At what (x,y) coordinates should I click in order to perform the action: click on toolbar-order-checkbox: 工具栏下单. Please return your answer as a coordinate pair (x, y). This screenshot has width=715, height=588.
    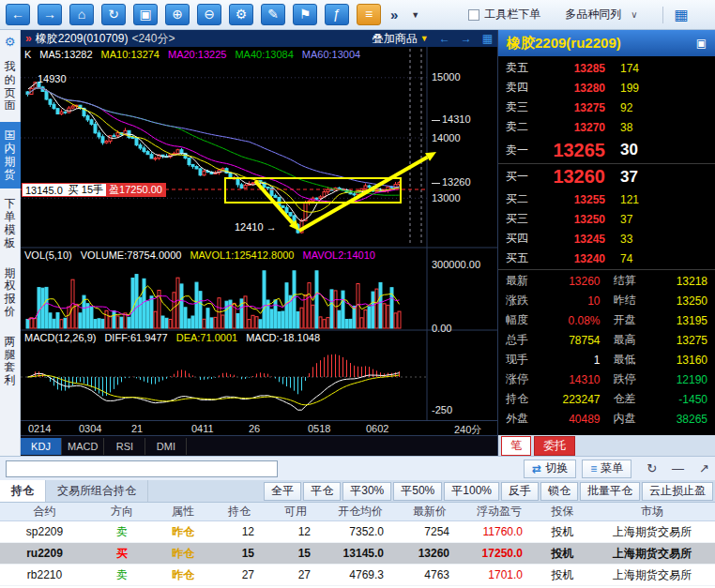
    Looking at the image, I should click on (505, 15).